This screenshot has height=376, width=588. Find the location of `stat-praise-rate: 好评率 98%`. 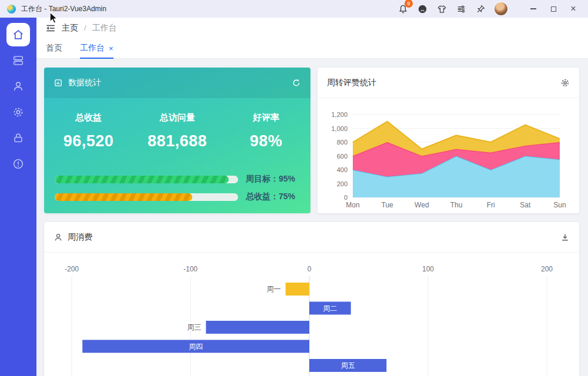

stat-praise-rate: 好评率 98% is located at coordinates (266, 132).